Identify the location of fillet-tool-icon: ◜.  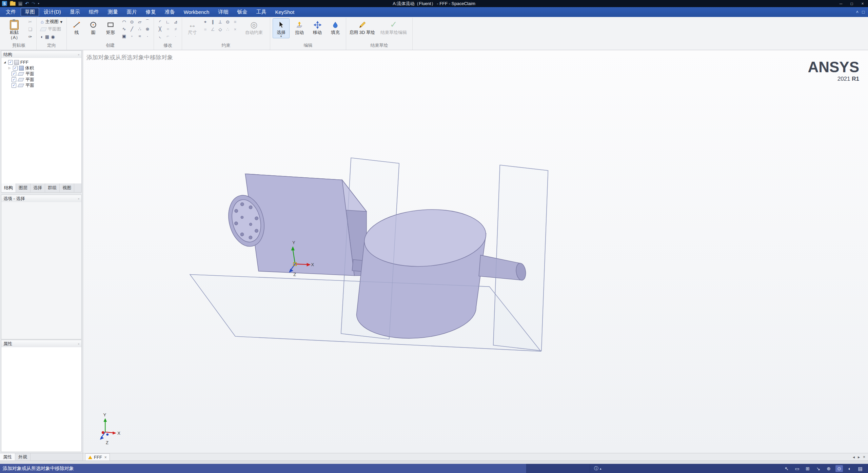
(160, 22).